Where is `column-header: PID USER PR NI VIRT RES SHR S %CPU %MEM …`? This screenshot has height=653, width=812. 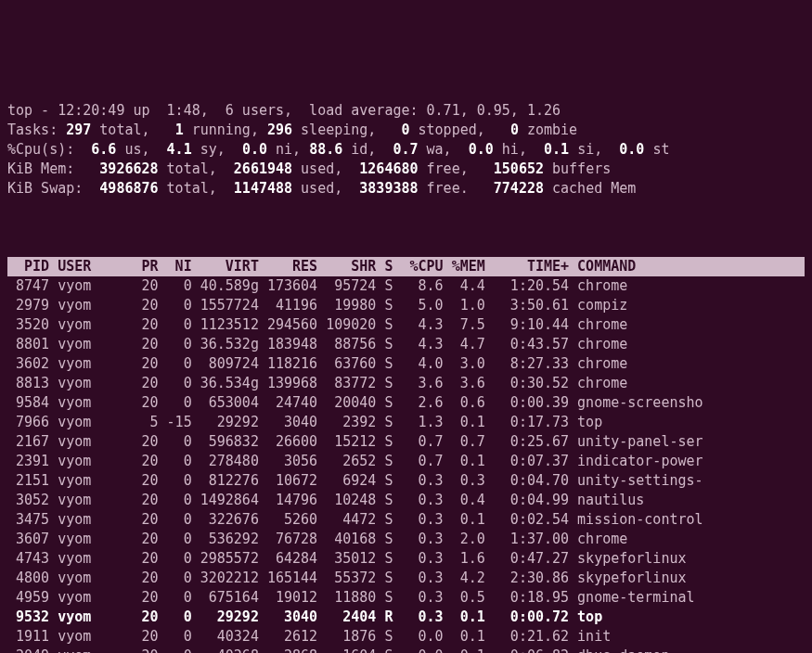 column-header: PID USER PR NI VIRT RES SHR S %CPU %MEM … is located at coordinates (406, 267).